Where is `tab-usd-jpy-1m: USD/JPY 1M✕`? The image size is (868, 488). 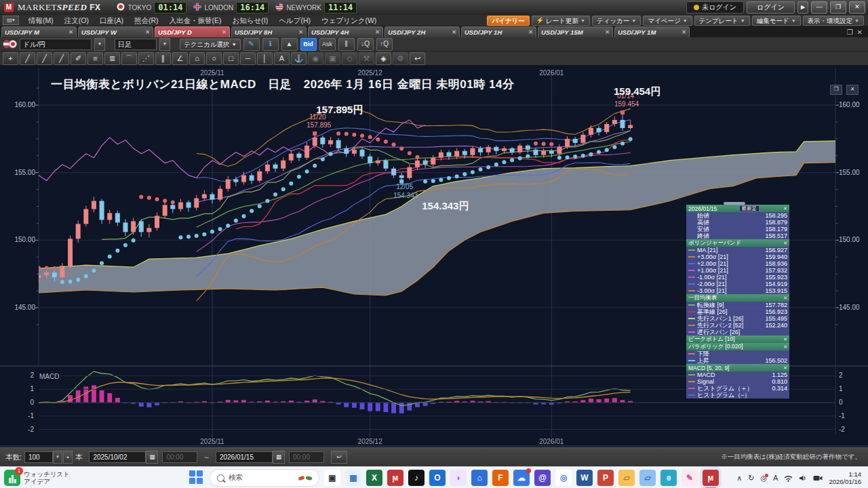
tab-usd-jpy-1m: USD/JPY 1M✕ is located at coordinates (652, 32).